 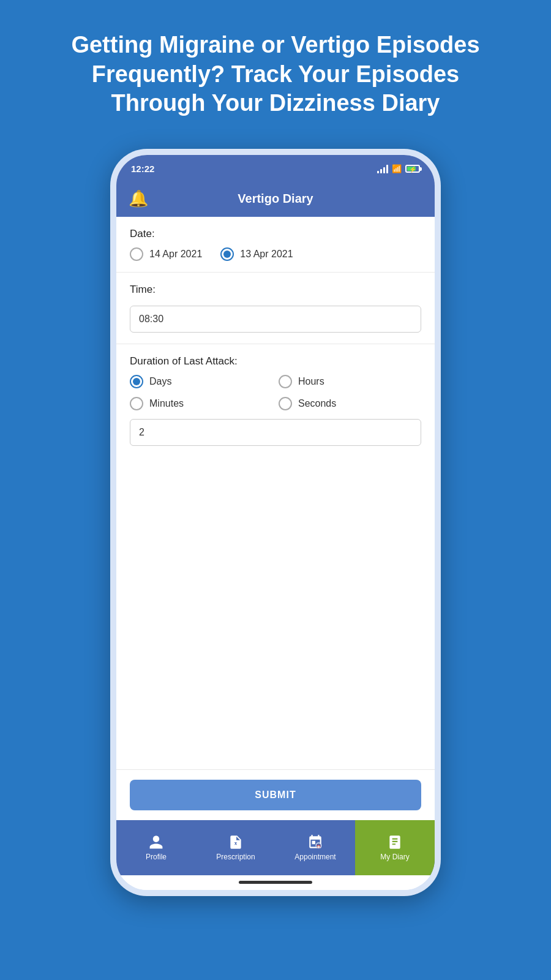 What do you see at coordinates (167, 404) in the screenshot?
I see `duration-label-minutes: Minutes` at bounding box center [167, 404].